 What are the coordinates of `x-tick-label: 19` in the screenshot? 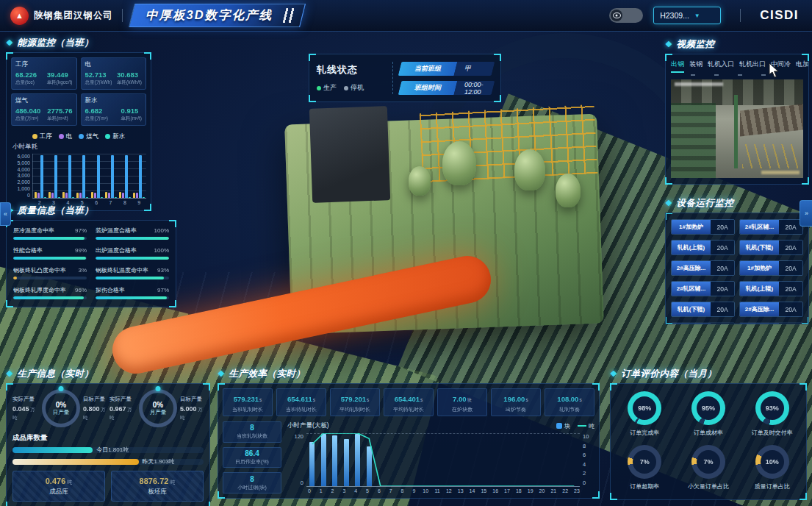 It's located at (531, 491).